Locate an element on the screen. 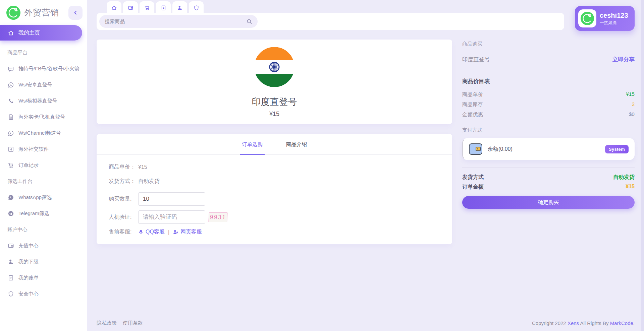 Image resolution: width=644 pixels, height=331 pixels. home-icon is located at coordinates (11, 33).